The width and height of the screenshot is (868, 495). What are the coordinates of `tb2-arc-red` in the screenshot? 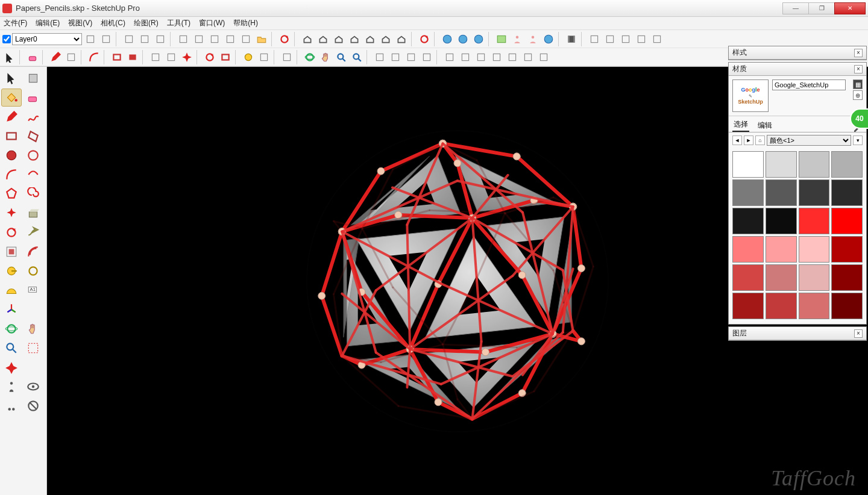 It's located at (94, 57).